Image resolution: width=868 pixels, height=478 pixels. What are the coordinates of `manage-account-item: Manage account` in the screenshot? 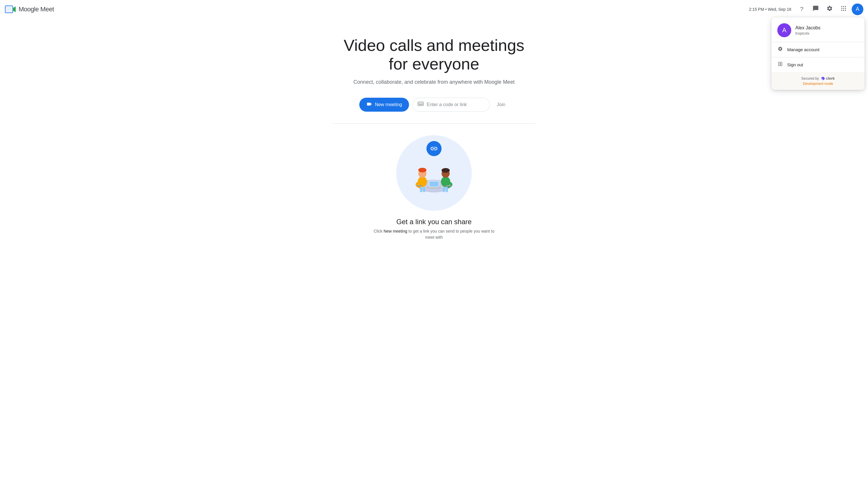 It's located at (818, 50).